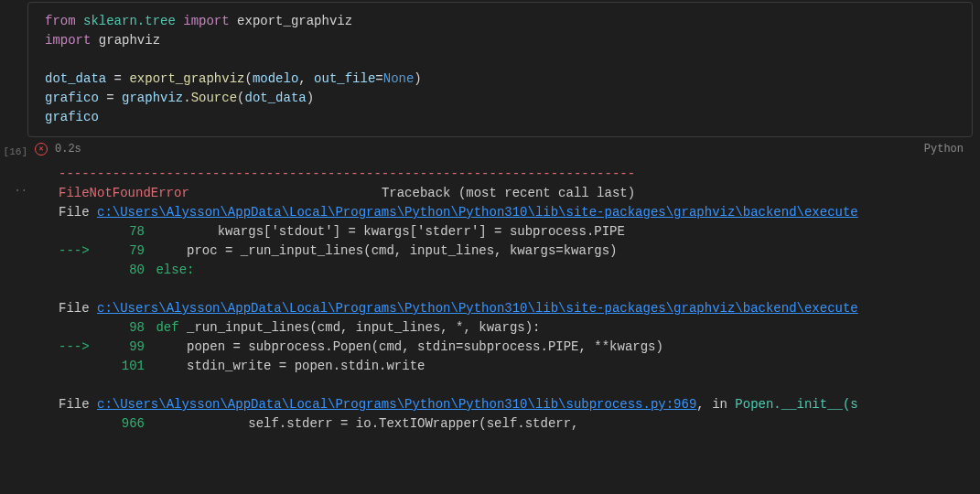 The height and width of the screenshot is (494, 980). What do you see at coordinates (14, 81) in the screenshot?
I see `cell-execution-count: [16]` at bounding box center [14, 81].